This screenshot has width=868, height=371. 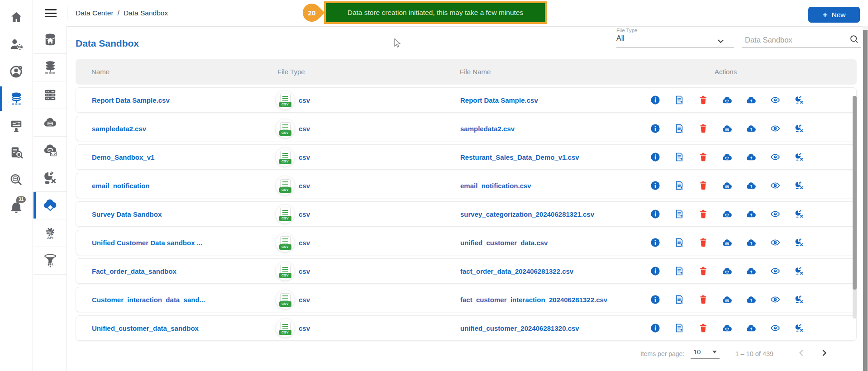 I want to click on sandbox-name-link: Customer_interaction_data_sand..., so click(x=148, y=300).